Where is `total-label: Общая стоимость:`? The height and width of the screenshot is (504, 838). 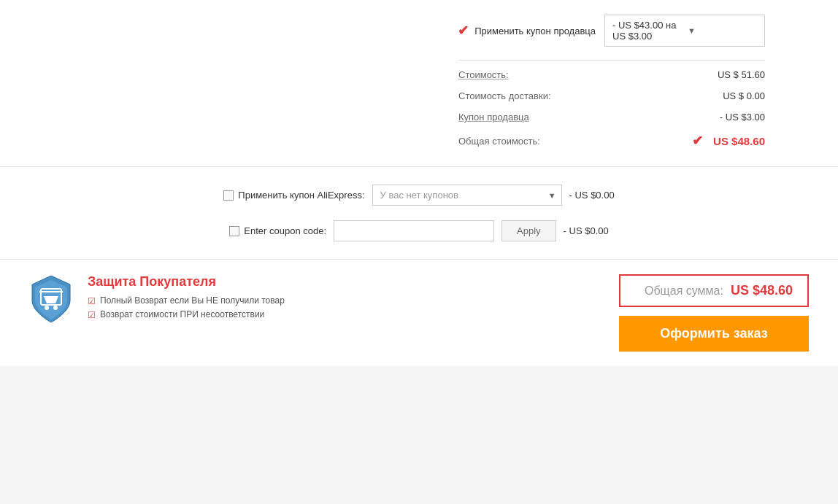 total-label: Общая стоимость: is located at coordinates (499, 141).